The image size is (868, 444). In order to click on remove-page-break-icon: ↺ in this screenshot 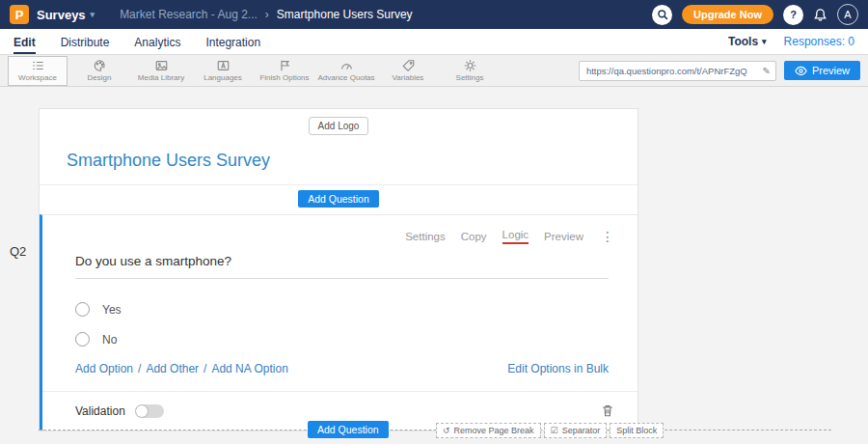, I will do `click(447, 430)`.